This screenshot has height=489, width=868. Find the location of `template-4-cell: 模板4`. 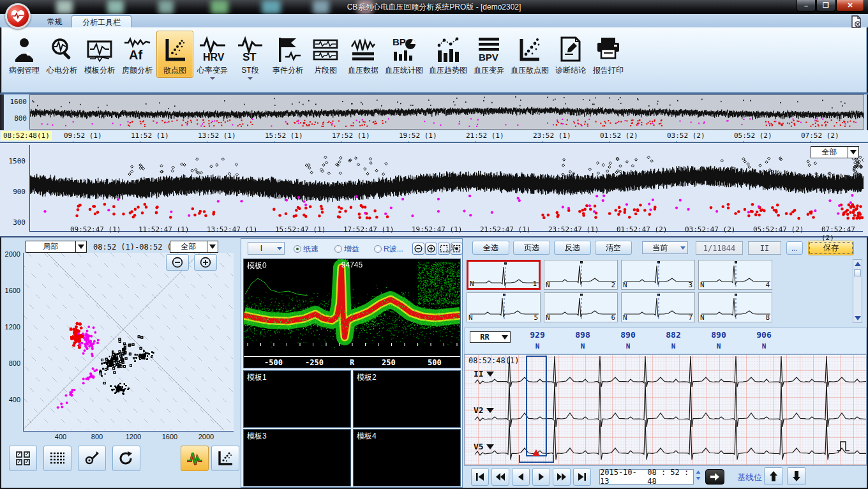

template-4-cell: 模板4 is located at coordinates (407, 458).